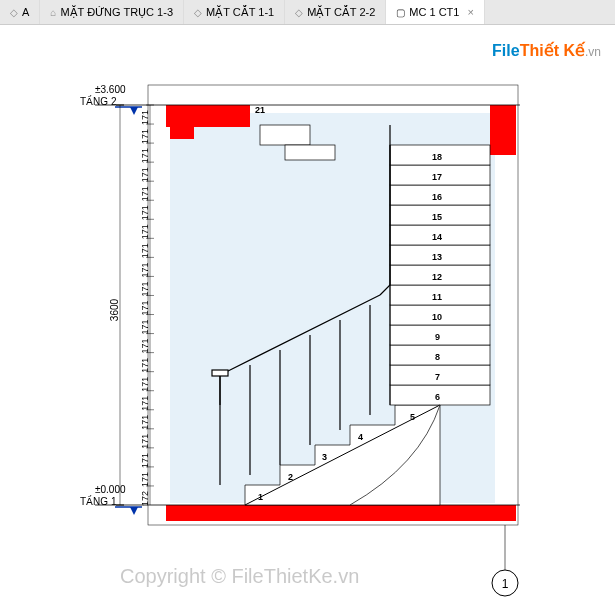 This screenshot has width=615, height=597. I want to click on tab-label: MC 1 CT1, so click(434, 12).